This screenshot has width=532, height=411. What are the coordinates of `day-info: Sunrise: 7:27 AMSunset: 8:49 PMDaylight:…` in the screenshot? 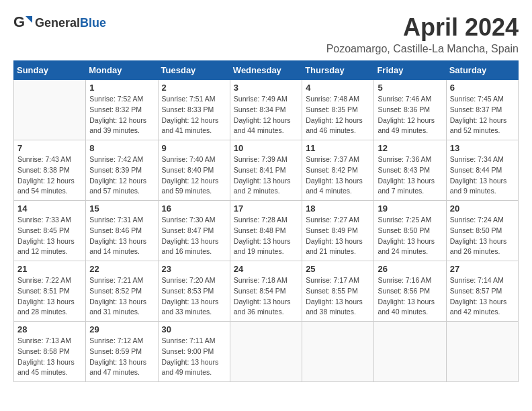 It's located at (338, 236).